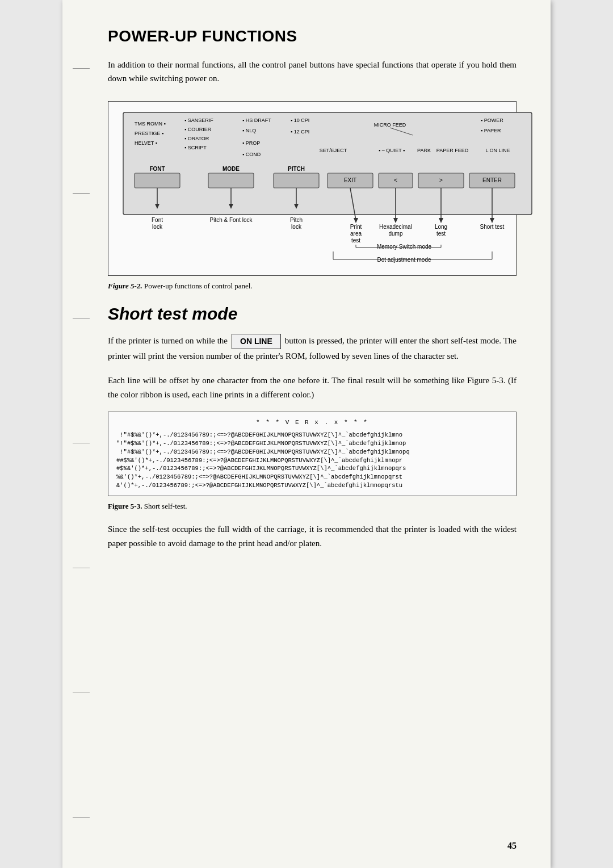  Describe the element at coordinates (312, 536) in the screenshot. I see `para3: Since the self-test occupies the full wi…` at that location.